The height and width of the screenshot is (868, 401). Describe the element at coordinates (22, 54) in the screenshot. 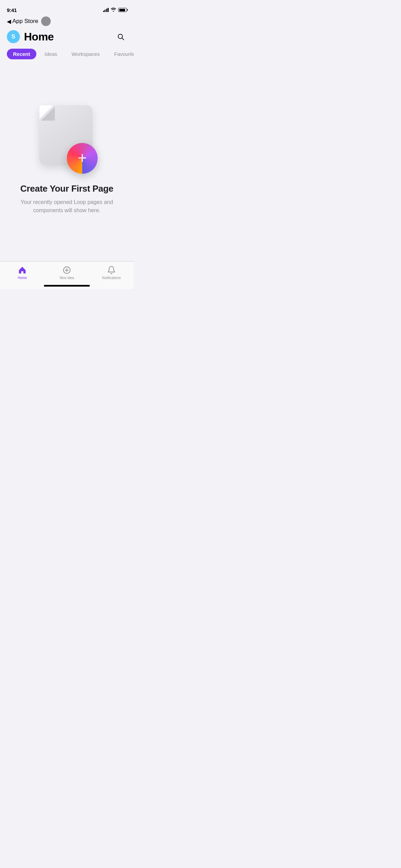

I see `tab-recent: Recent` at that location.